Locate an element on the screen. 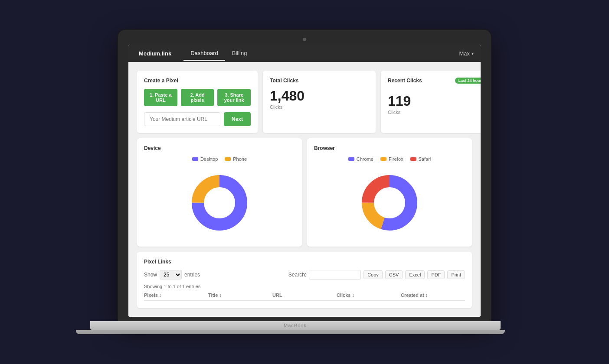 The image size is (609, 364). legend-desktop-label: Desktop is located at coordinates (209, 159).